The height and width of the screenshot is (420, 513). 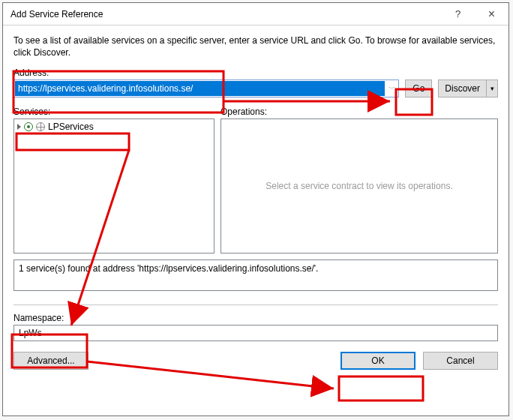 What do you see at coordinates (114, 127) in the screenshot?
I see `service-item: LPServices` at bounding box center [114, 127].